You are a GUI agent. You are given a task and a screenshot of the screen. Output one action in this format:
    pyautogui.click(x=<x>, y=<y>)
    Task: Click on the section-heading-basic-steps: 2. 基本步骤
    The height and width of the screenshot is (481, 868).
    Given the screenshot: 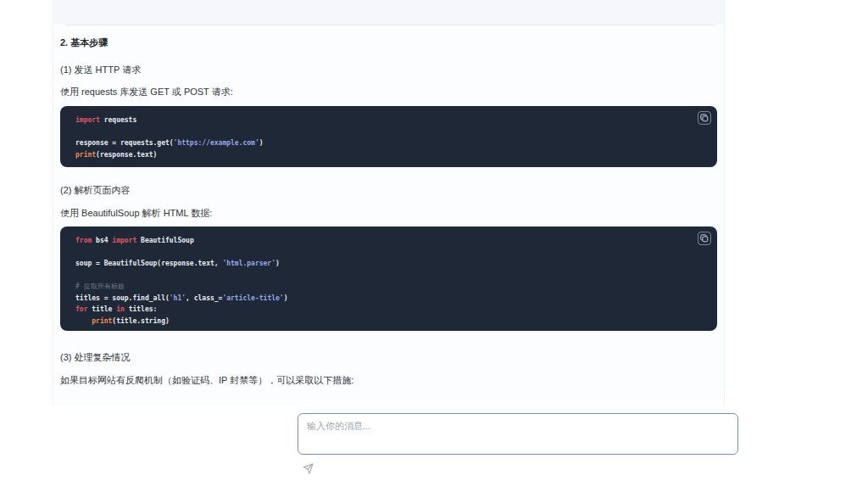 What is the action you would take?
    pyautogui.click(x=84, y=42)
    